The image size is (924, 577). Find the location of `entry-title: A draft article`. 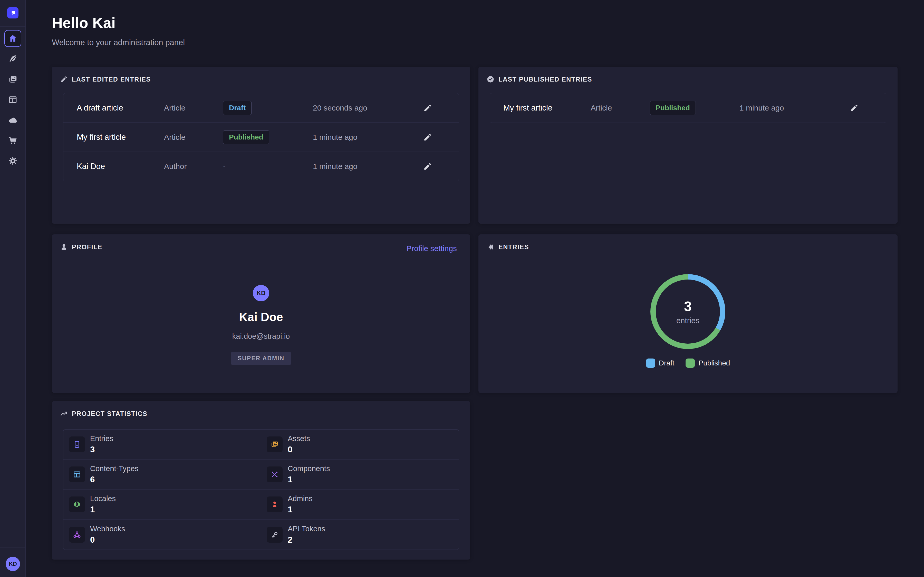

entry-title: A draft article is located at coordinates (121, 108).